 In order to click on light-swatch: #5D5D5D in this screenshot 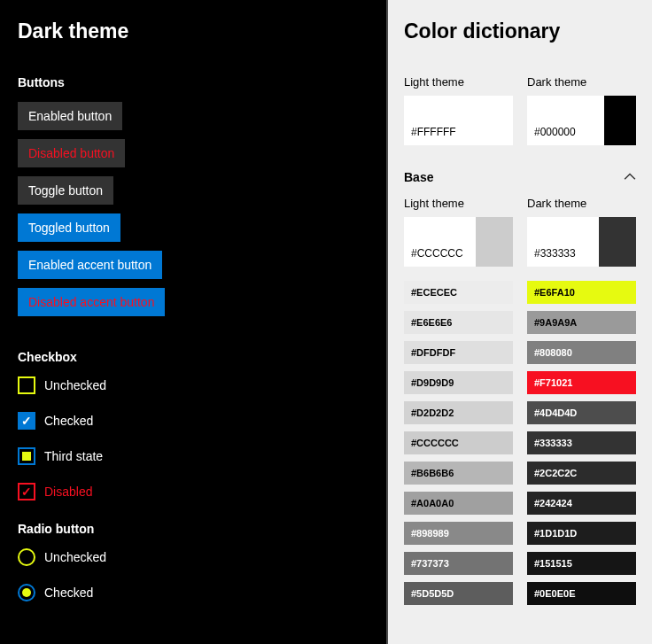, I will do `click(459, 594)`.